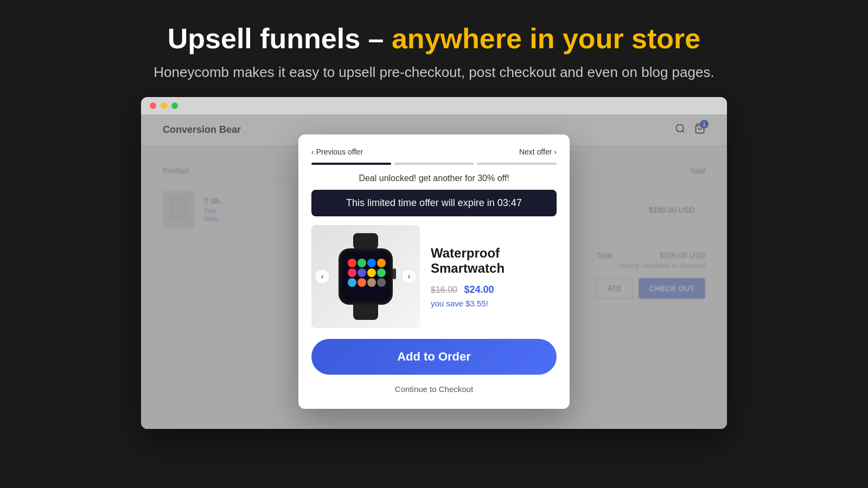 This screenshot has width=868, height=488. What do you see at coordinates (434, 106) in the screenshot?
I see `browser-chrome` at bounding box center [434, 106].